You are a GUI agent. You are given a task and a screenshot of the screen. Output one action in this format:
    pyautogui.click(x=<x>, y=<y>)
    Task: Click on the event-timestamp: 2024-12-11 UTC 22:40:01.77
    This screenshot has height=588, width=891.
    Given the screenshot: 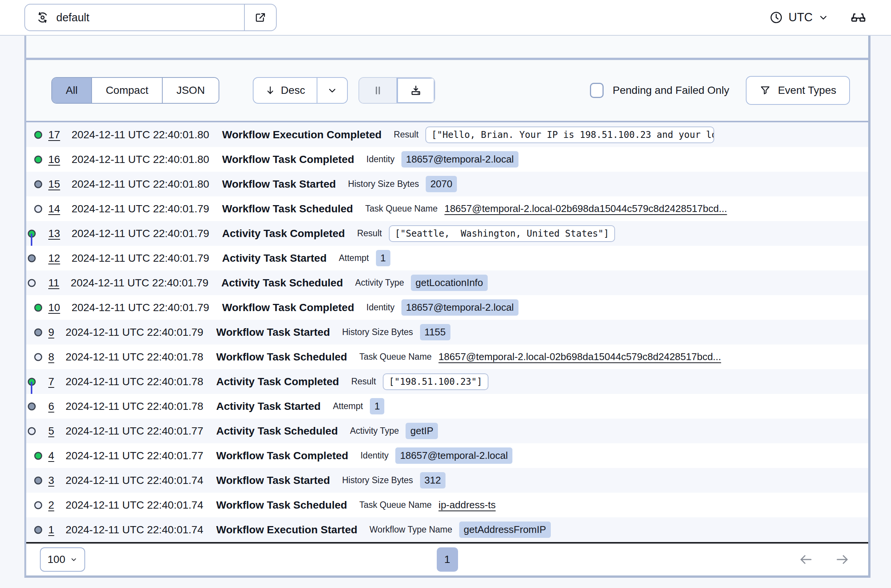 What is the action you would take?
    pyautogui.click(x=135, y=456)
    